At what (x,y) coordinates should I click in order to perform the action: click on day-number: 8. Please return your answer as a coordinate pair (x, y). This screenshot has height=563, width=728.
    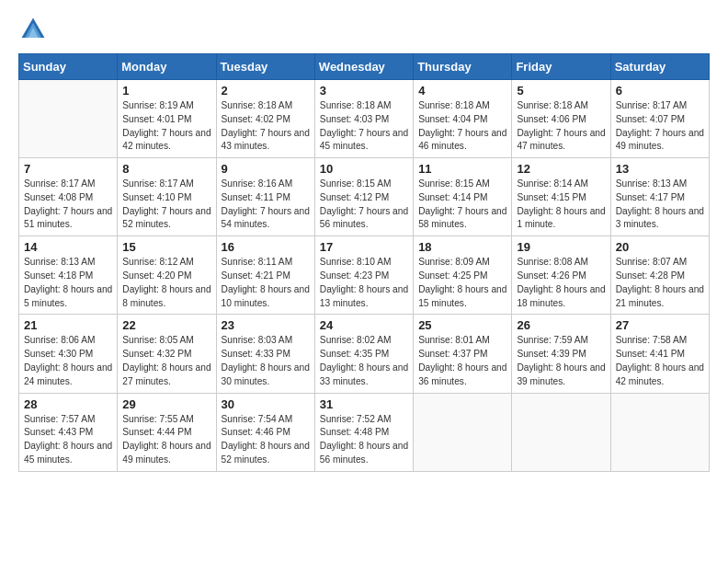
    Looking at the image, I should click on (166, 169).